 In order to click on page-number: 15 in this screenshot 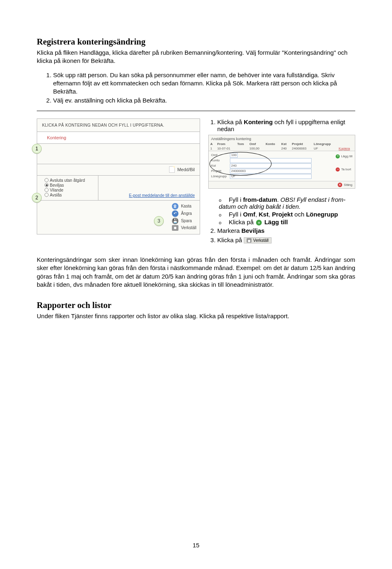, I will do `click(196, 545)`.